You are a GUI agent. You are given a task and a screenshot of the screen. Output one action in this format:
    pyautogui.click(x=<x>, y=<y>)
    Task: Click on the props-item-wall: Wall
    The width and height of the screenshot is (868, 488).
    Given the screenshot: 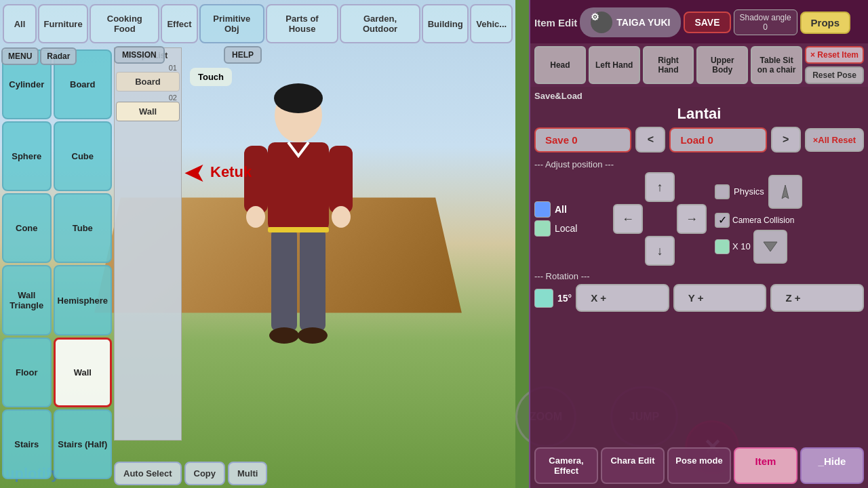 What is the action you would take?
    pyautogui.click(x=148, y=111)
    